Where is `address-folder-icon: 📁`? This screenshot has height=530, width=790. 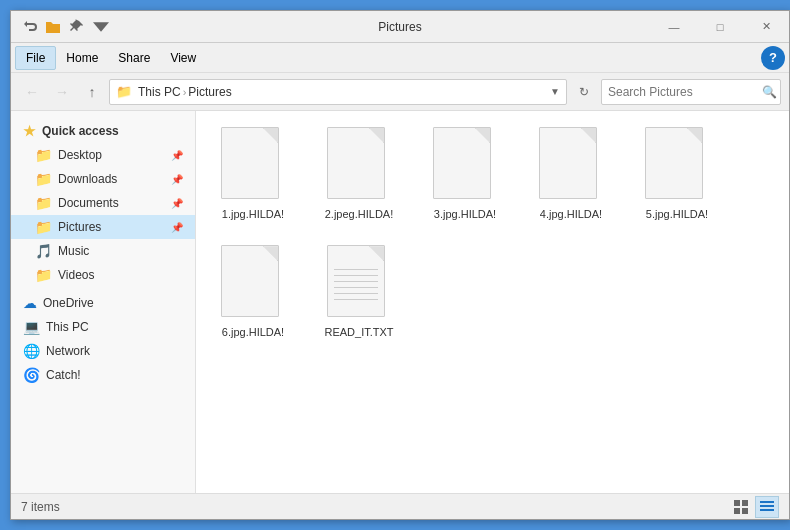 address-folder-icon: 📁 is located at coordinates (124, 92).